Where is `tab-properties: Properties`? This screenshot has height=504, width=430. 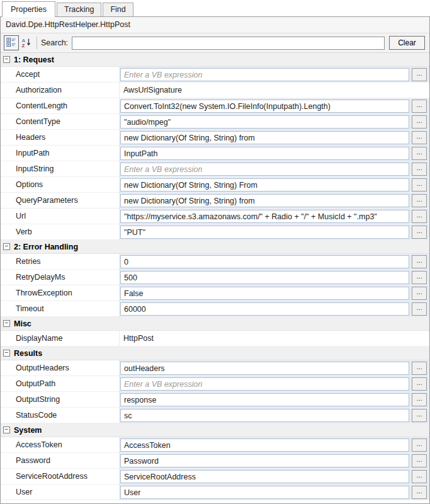
tab-properties: Properties is located at coordinates (29, 9).